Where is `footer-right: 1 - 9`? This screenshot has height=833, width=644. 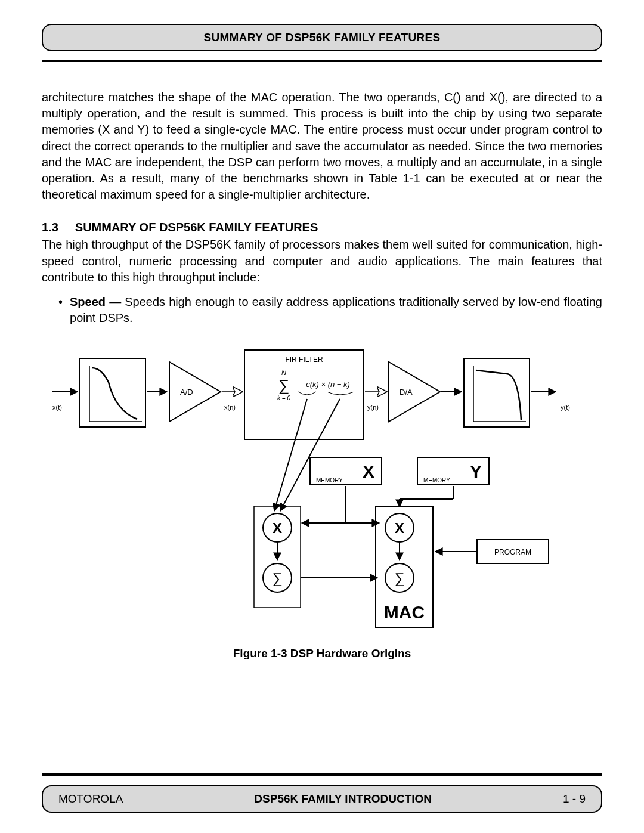 footer-right: 1 - 9 is located at coordinates (574, 799).